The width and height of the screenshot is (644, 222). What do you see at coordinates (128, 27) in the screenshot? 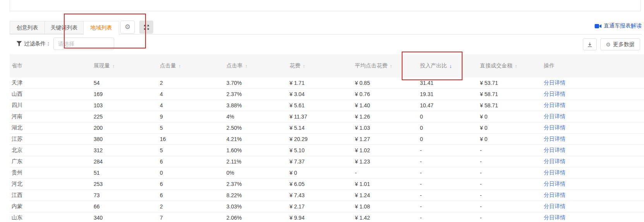
I see `column-settings-button: ⚙` at bounding box center [128, 27].